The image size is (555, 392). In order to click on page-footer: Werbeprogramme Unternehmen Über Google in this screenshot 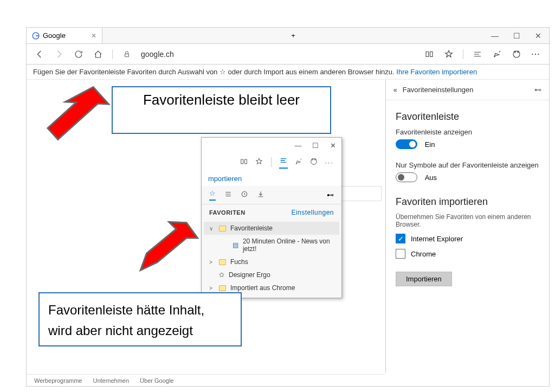, I will do `click(206, 380)`.